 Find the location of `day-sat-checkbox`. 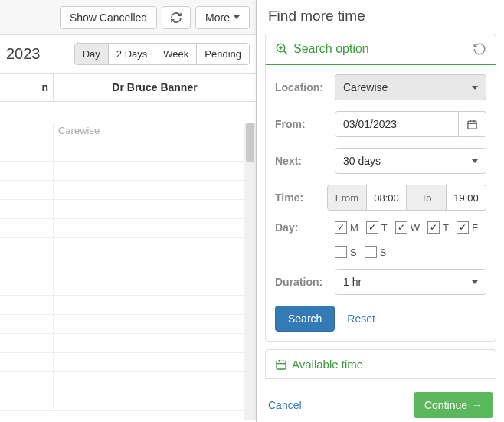

day-sat-checkbox is located at coordinates (341, 252).